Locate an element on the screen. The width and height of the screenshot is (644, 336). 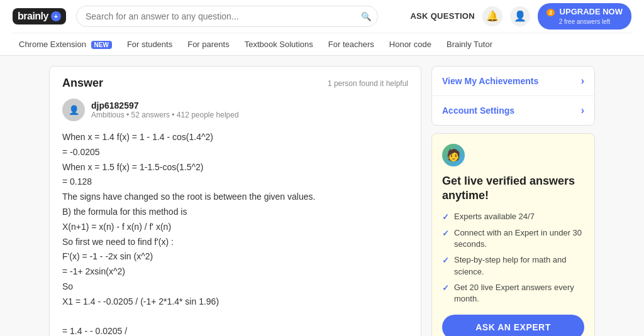
sidebar-item-account-settings: Account Settings › is located at coordinates (513, 111).